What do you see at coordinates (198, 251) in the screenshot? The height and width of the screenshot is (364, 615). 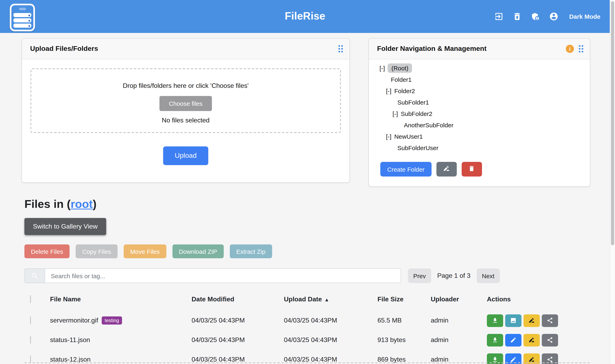 I see `download-zip-button: Download ZIP` at bounding box center [198, 251].